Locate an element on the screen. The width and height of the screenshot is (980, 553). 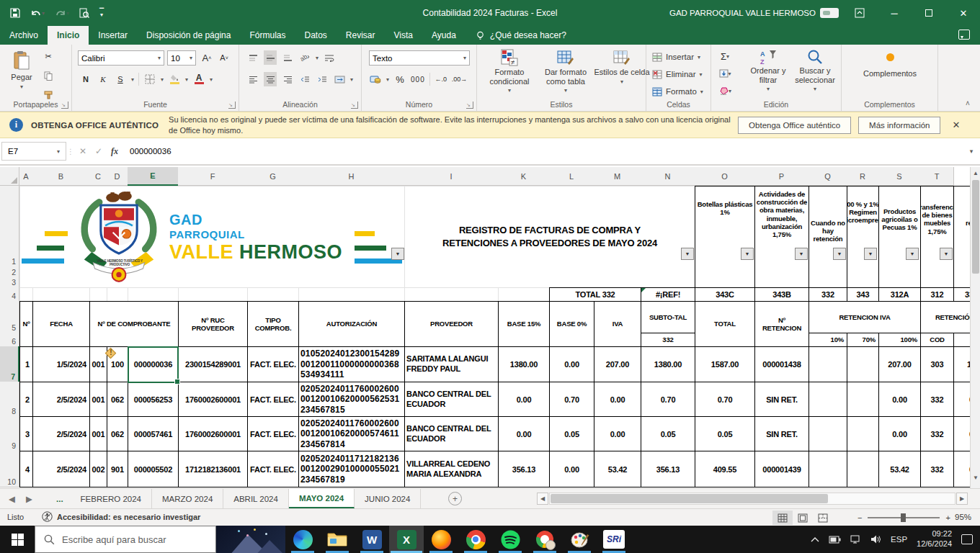
cell-G7: FACT. ELEC. is located at coordinates (273, 364).